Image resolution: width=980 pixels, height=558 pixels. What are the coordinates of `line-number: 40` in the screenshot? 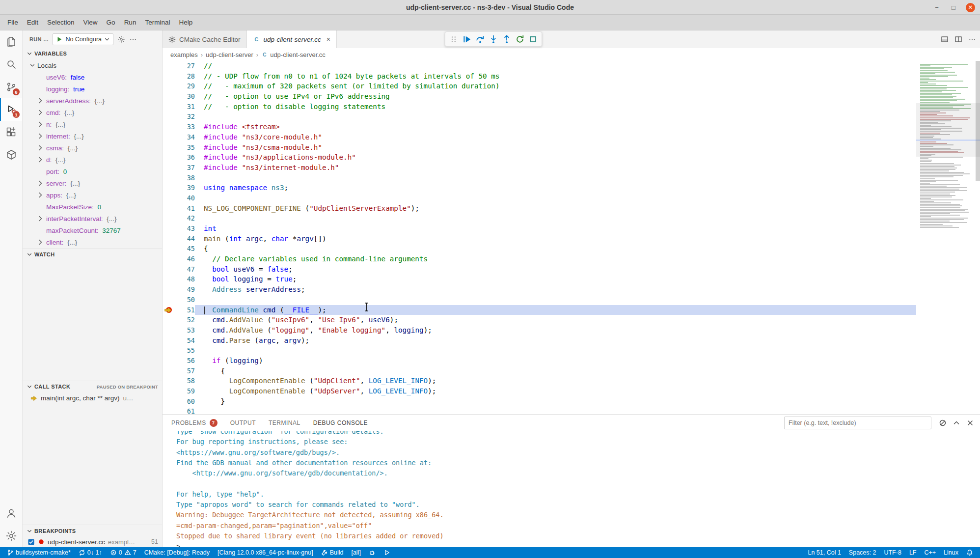 It's located at (186, 198).